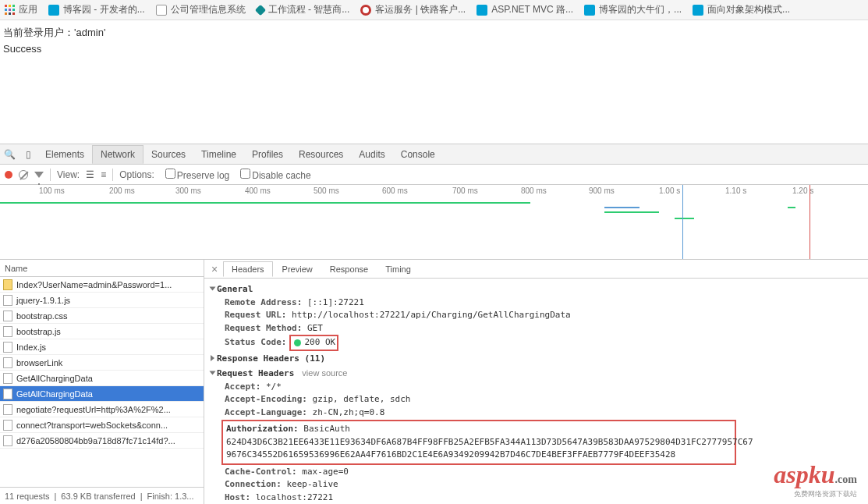 This screenshot has width=868, height=504. Describe the element at coordinates (434, 10) in the screenshot. I see `bookmarks-bar: 应用 博客园 - 开发者的... 公司管理信息系统 工作流程 - 智慧商... …` at that location.